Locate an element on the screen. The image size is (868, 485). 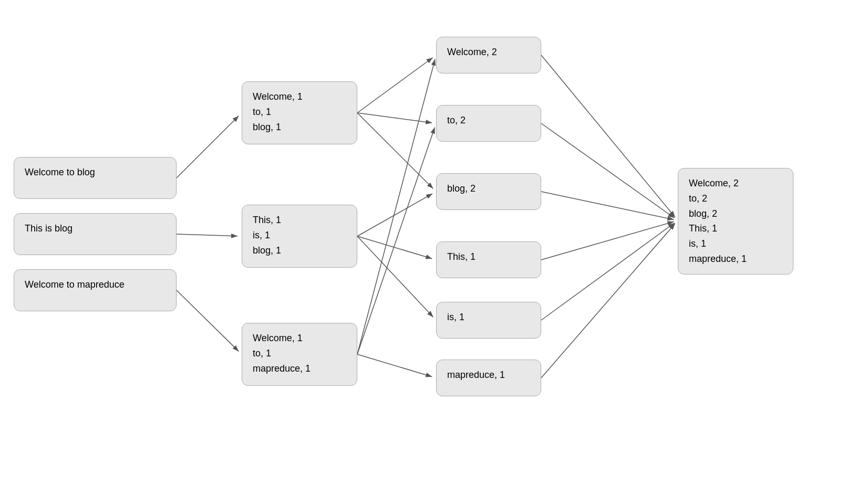
node-r4: This, 1 is located at coordinates (489, 260).